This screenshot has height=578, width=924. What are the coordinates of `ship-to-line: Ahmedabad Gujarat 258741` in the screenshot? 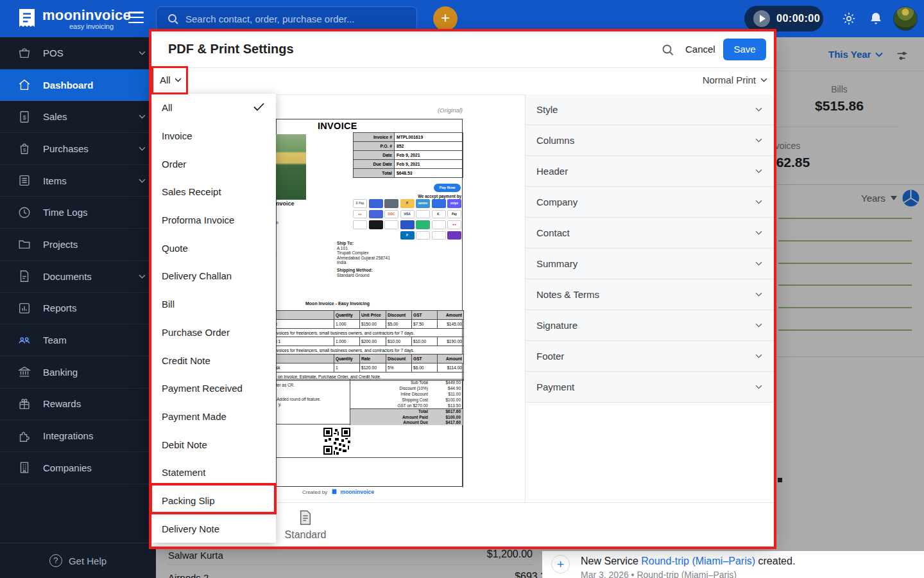 It's located at (363, 258).